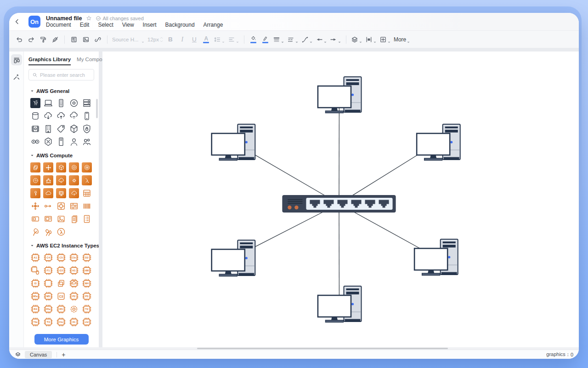  Describe the element at coordinates (74, 167) in the screenshot. I see `library-shape-hex-ring` at that location.